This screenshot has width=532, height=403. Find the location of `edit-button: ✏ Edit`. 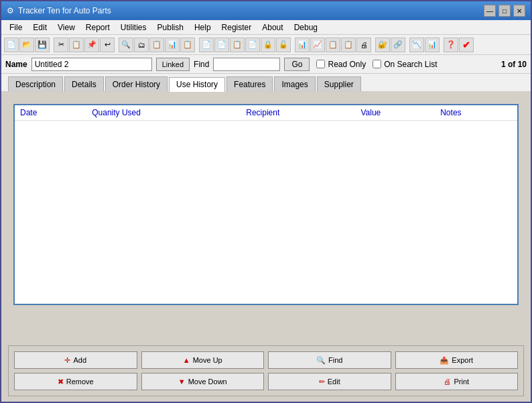

edit-button: ✏ Edit is located at coordinates (330, 382).